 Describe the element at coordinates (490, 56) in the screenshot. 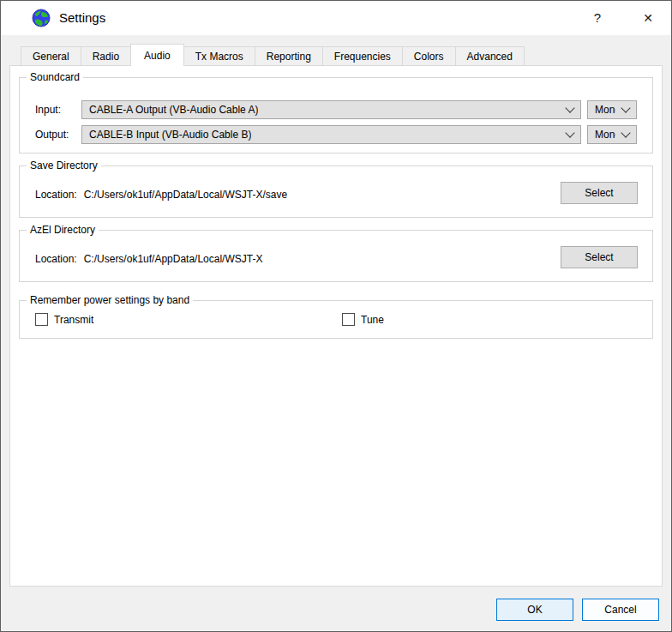

I see `tab-advanced: Advanced` at that location.